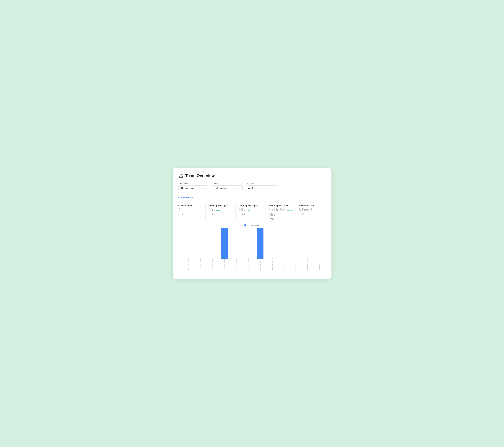  Describe the element at coordinates (204, 188) in the screenshot. I see `inbox-chevron-icon` at that location.